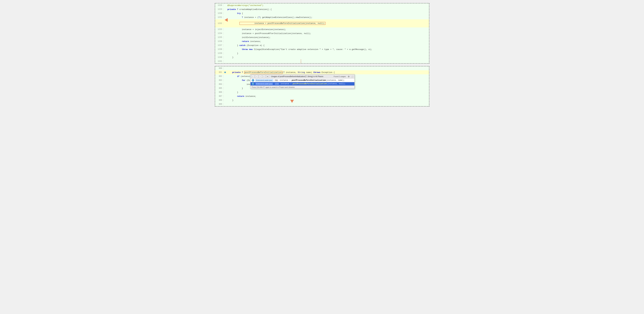 The image size is (644, 314). What do you see at coordinates (302, 84) in the screenshot?
I see `usage-row-1232: C ExtensionLoader.java 1232 instance = p…` at bounding box center [302, 84].